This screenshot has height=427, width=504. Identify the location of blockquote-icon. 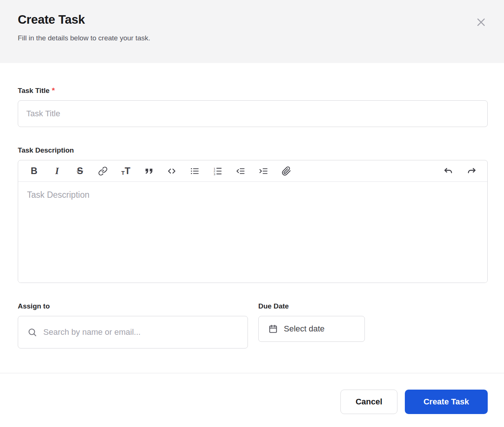
(149, 171).